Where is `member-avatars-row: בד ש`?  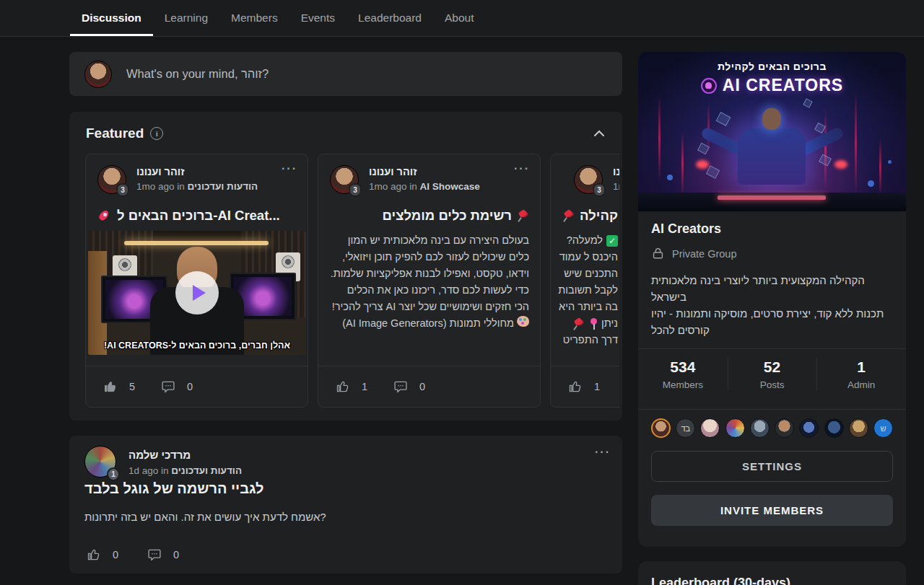 member-avatars-row: בד ש is located at coordinates (772, 424).